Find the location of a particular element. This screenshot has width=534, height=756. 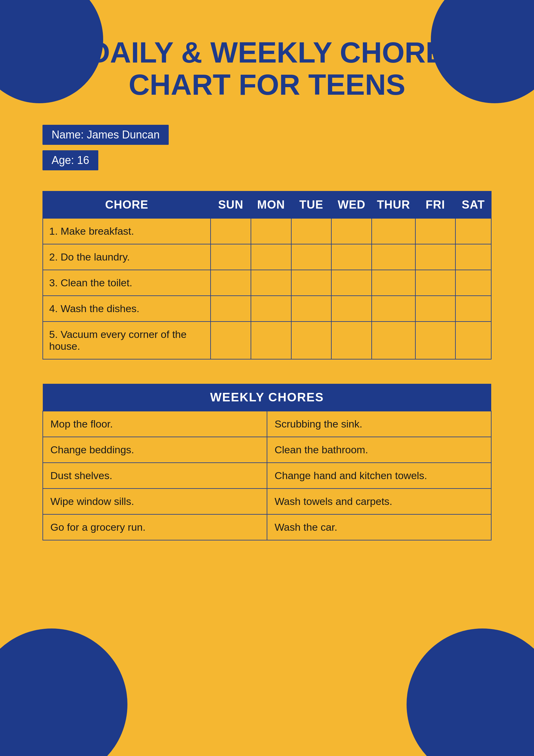

weekly-row: Change beddings.Clean the bathroom. is located at coordinates (267, 450).